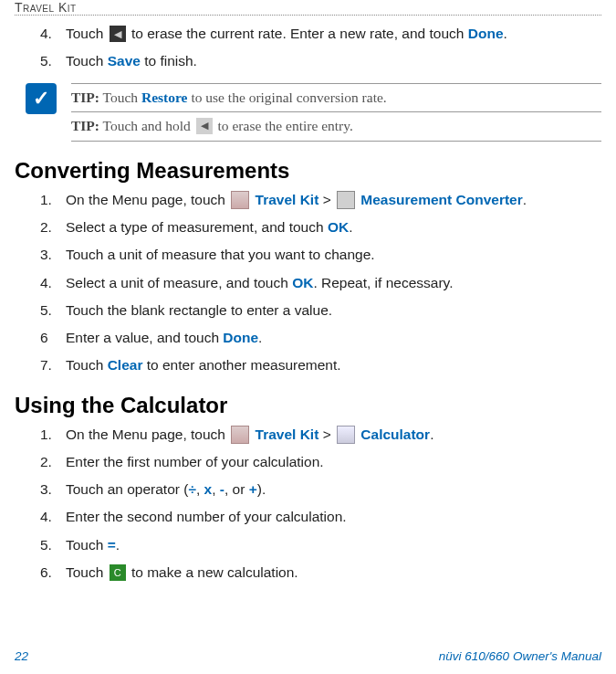  What do you see at coordinates (395, 435) in the screenshot?
I see `calculator-link: Calculator` at bounding box center [395, 435].